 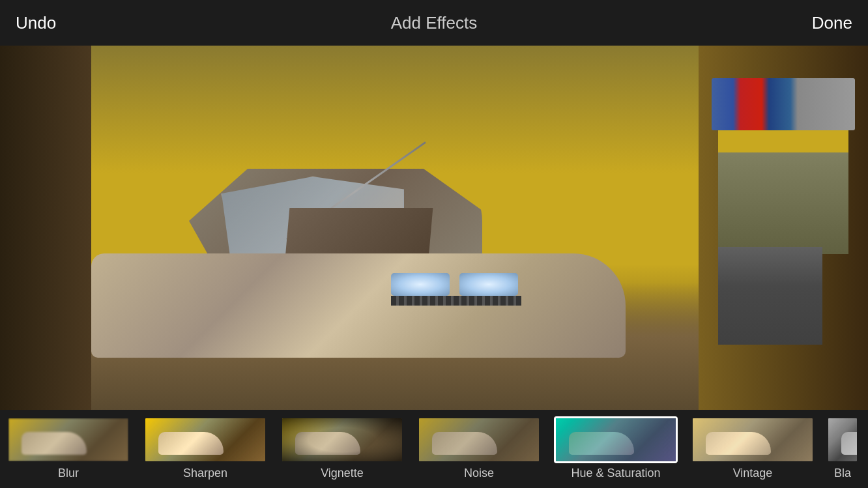 I want to click on effect-hue-saturation: Hue & Saturation, so click(x=616, y=448).